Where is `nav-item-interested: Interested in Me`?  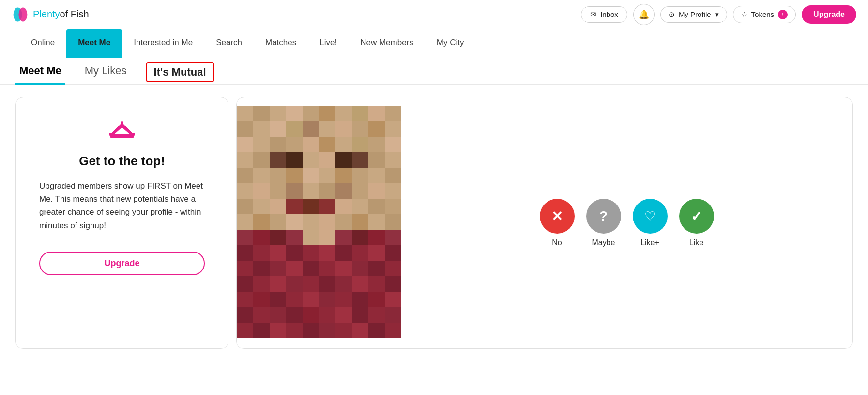 nav-item-interested: Interested in Me is located at coordinates (163, 44).